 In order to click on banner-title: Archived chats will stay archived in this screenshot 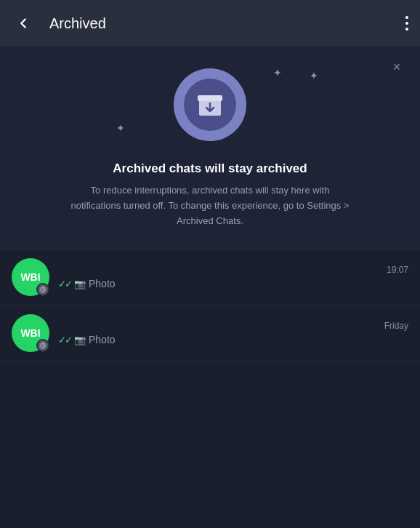, I will do `click(210, 169)`.